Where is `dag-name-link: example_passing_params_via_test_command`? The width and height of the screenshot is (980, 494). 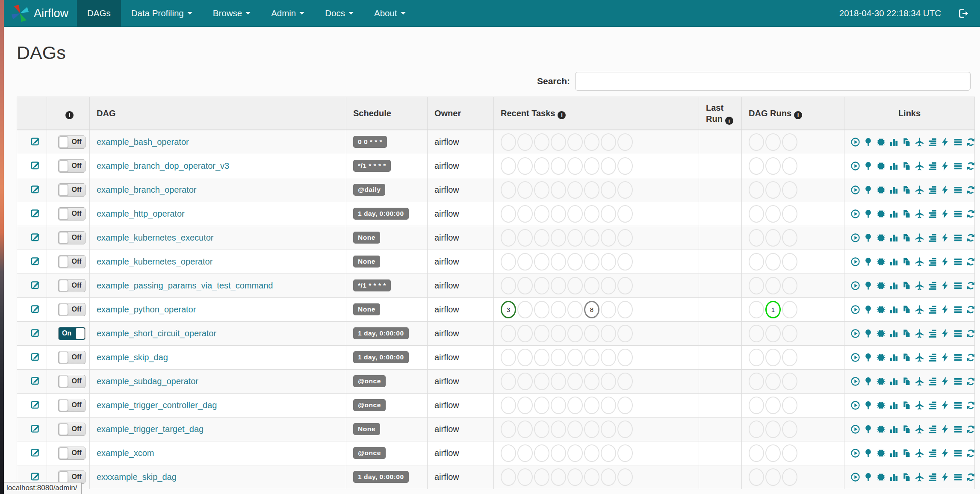
dag-name-link: example_passing_params_via_test_command is located at coordinates (185, 285).